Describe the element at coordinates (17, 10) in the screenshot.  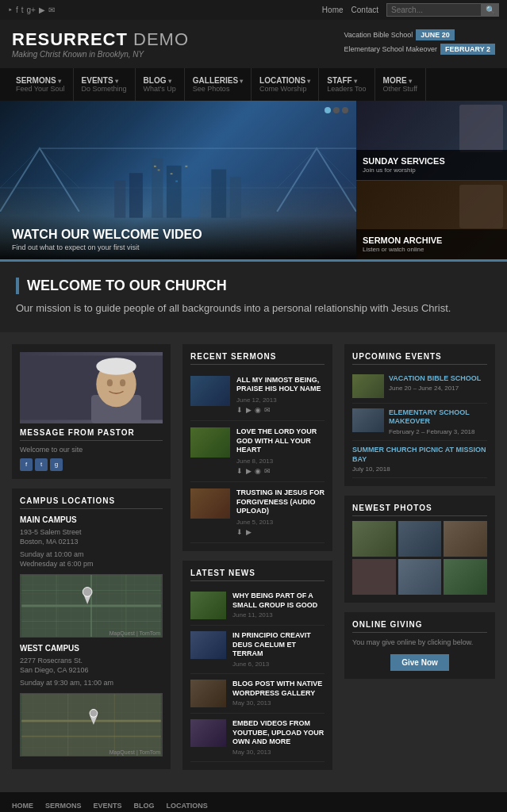
I see `facebook-icon-top: f` at that location.